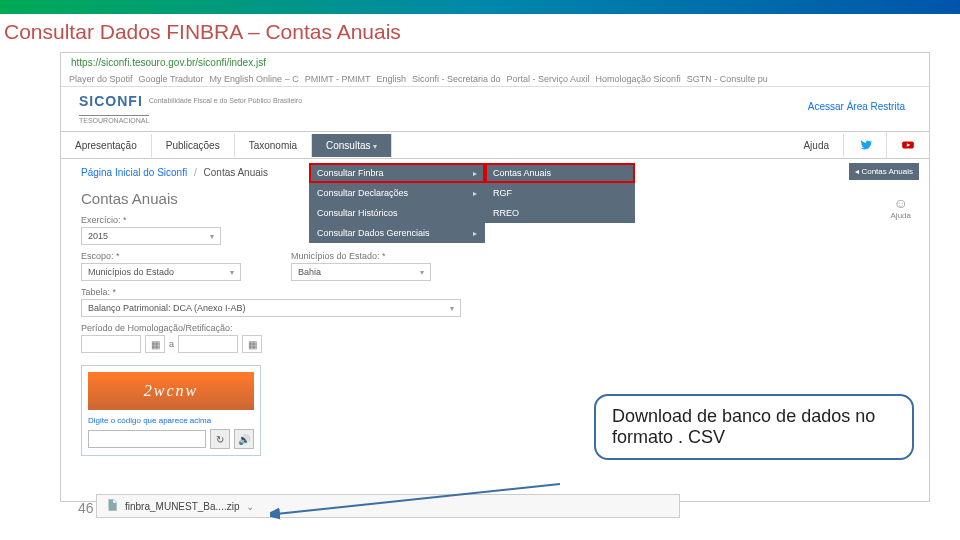  What do you see at coordinates (196, 172) in the screenshot?
I see `breadcrumb-sep: /` at bounding box center [196, 172].